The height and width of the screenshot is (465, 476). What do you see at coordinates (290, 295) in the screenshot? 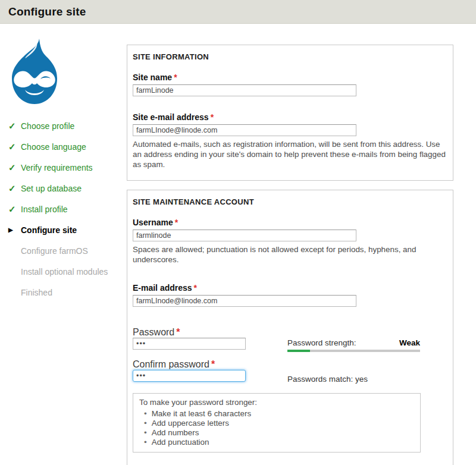
I see `account-email-item: E-mail address*` at bounding box center [290, 295].